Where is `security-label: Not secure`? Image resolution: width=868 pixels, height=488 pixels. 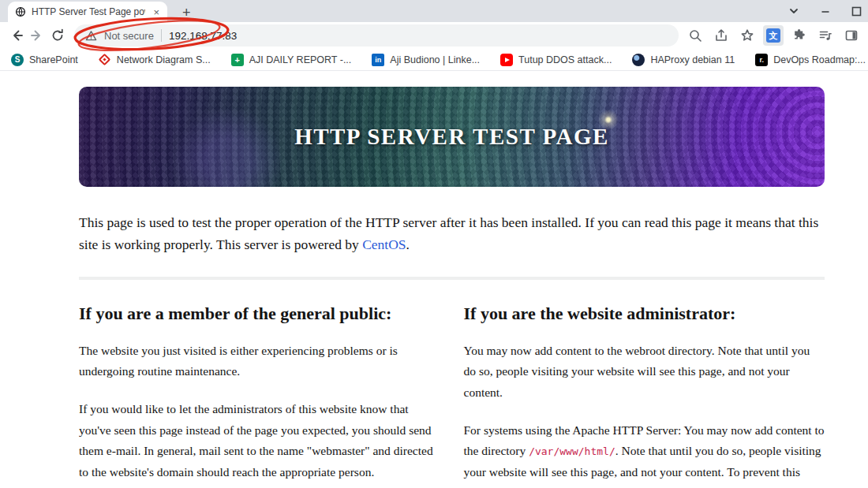 security-label: Not secure is located at coordinates (129, 36).